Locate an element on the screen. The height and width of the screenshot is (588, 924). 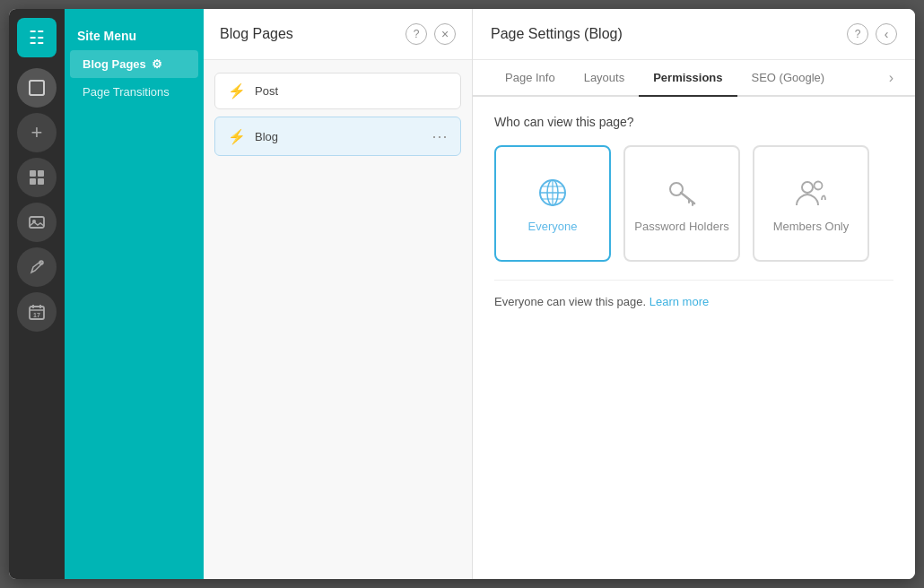
permission-card-members: Members Only is located at coordinates (811, 203).